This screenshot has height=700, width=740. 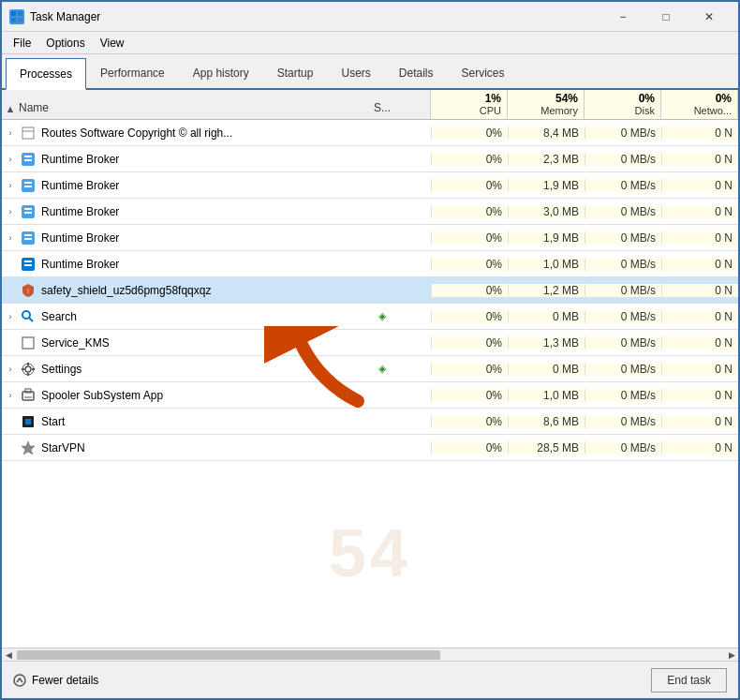 What do you see at coordinates (221, 72) in the screenshot?
I see `tab-app-history: App history` at bounding box center [221, 72].